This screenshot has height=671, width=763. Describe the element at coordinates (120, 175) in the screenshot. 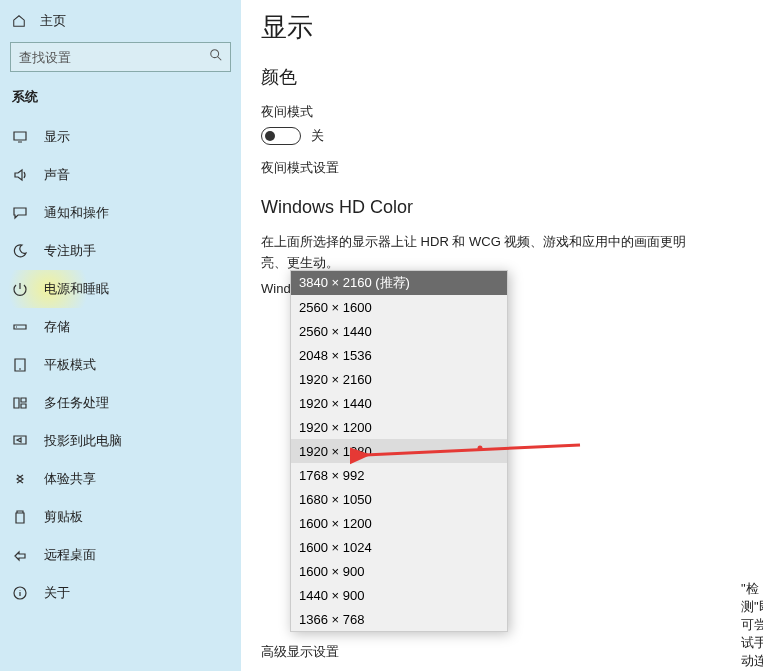

I see `sidebar-item-1: 声音` at that location.